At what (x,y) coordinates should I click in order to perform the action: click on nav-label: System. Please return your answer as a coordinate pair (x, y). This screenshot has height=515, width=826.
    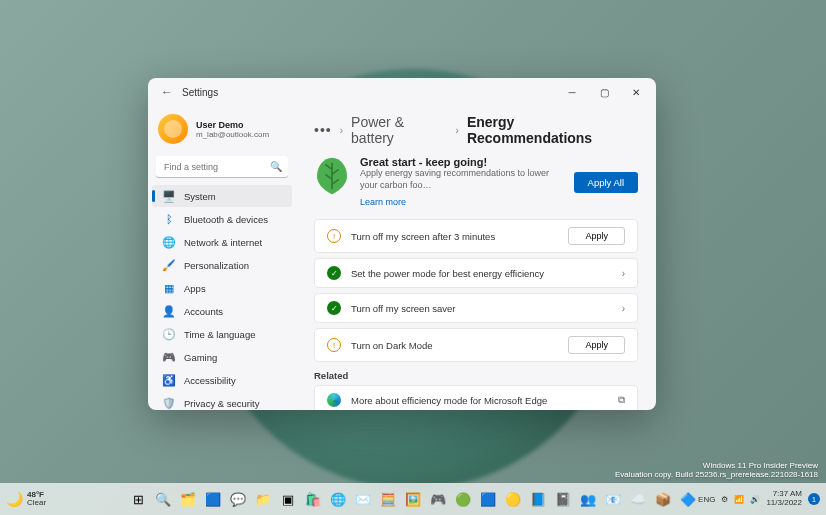
    Looking at the image, I should click on (200, 196).